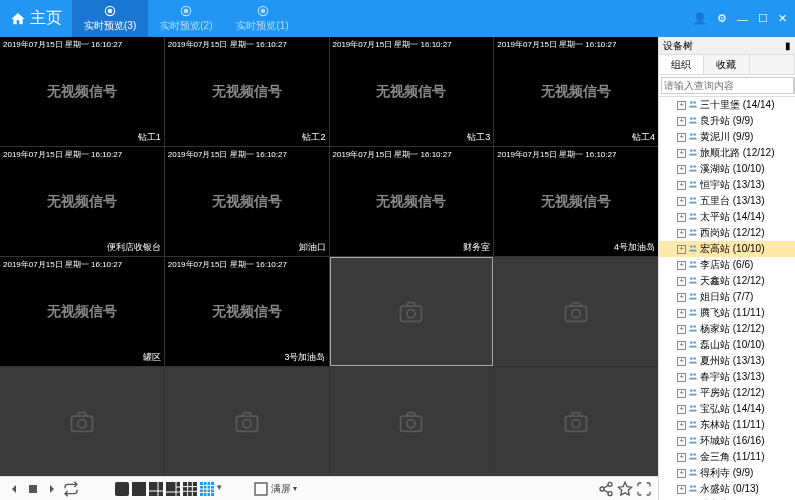  I want to click on fullscreen-button: 满屏 ▾, so click(275, 489).